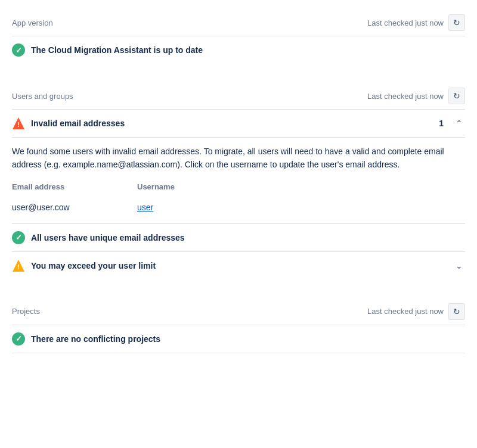 The image size is (477, 448). What do you see at coordinates (43, 97) in the screenshot?
I see `users-groups-label: Users and groups` at bounding box center [43, 97].